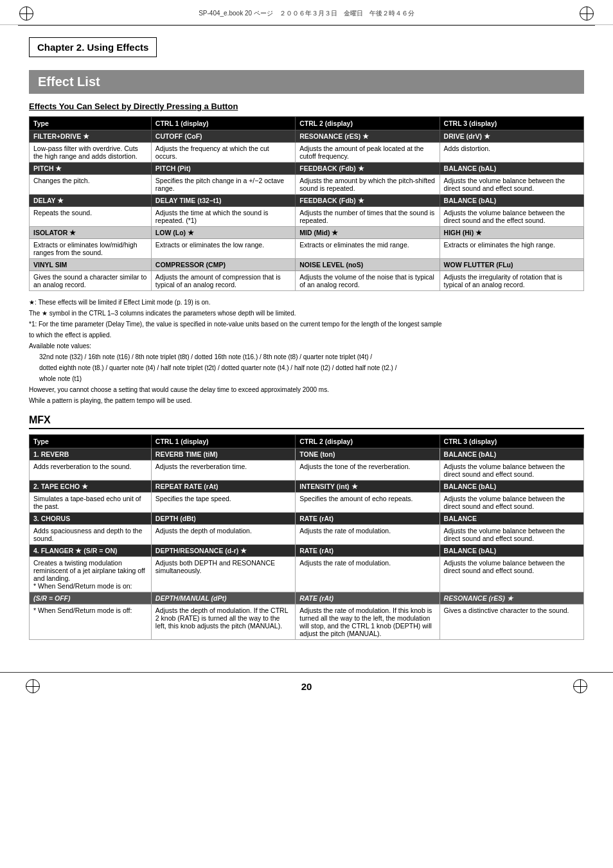 Image resolution: width=613 pixels, height=868 pixels. I want to click on corner-mark-top-left, so click(26, 13).